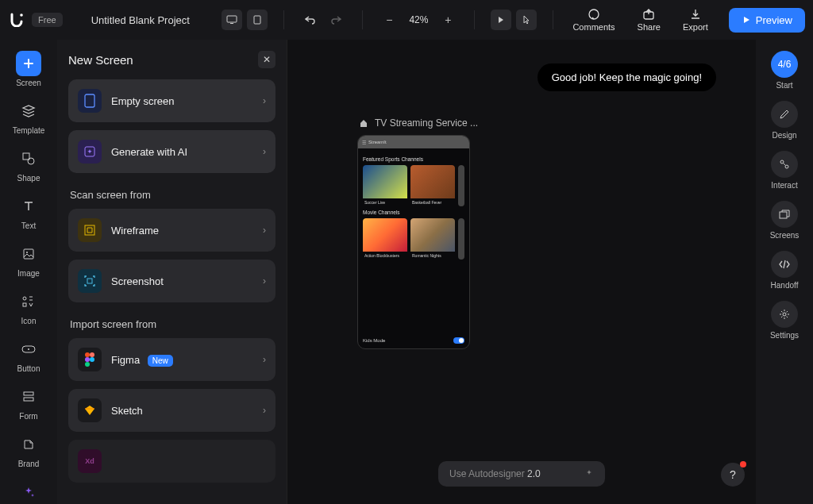  Describe the element at coordinates (695, 27) in the screenshot. I see `export-label: Export` at that location.